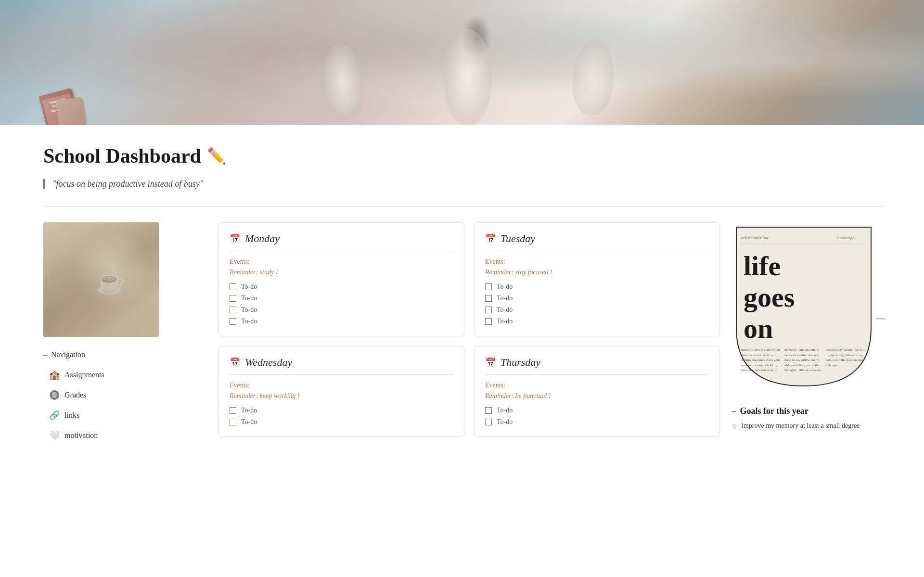 The width and height of the screenshot is (924, 577). Describe the element at coordinates (342, 262) in the screenshot. I see `monday-events-label: Events:` at that location.